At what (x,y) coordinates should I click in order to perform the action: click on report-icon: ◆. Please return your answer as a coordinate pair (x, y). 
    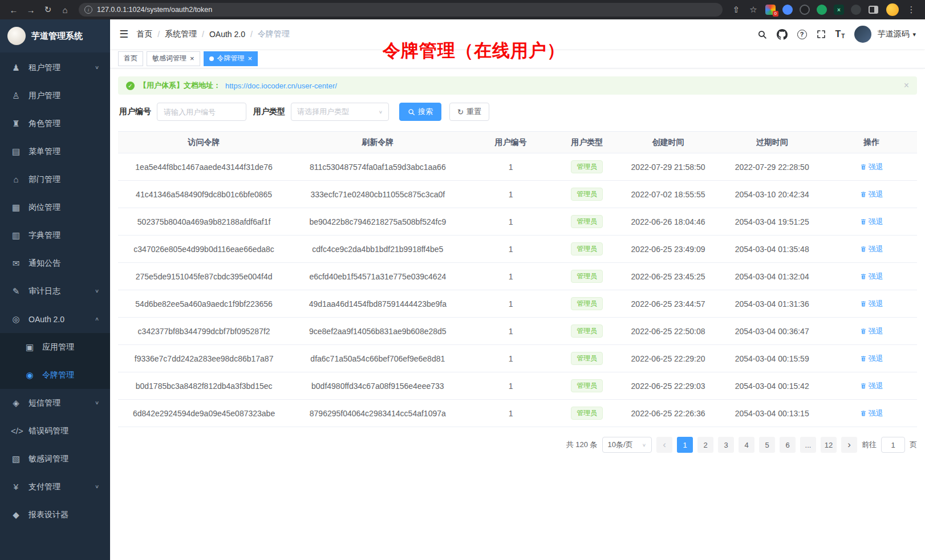
    Looking at the image, I should click on (16, 515).